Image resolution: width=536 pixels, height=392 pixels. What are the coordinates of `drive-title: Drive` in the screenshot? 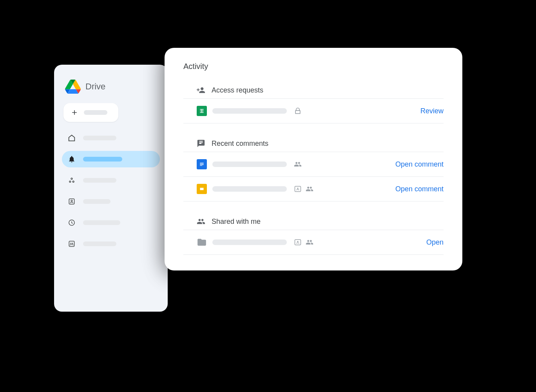 It's located at (96, 87).